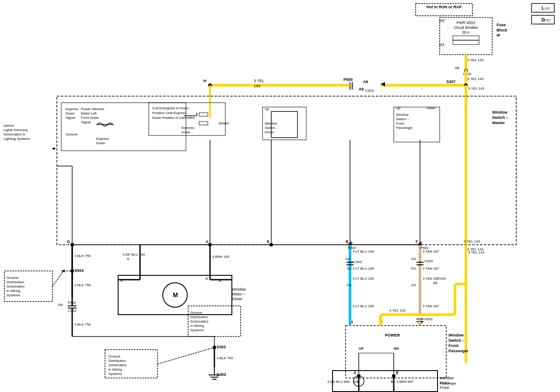 Image resolution: width=560 pixels, height=392 pixels. Describe the element at coordinates (268, 242) in the screenshot. I see `svg-text: E` at that location.